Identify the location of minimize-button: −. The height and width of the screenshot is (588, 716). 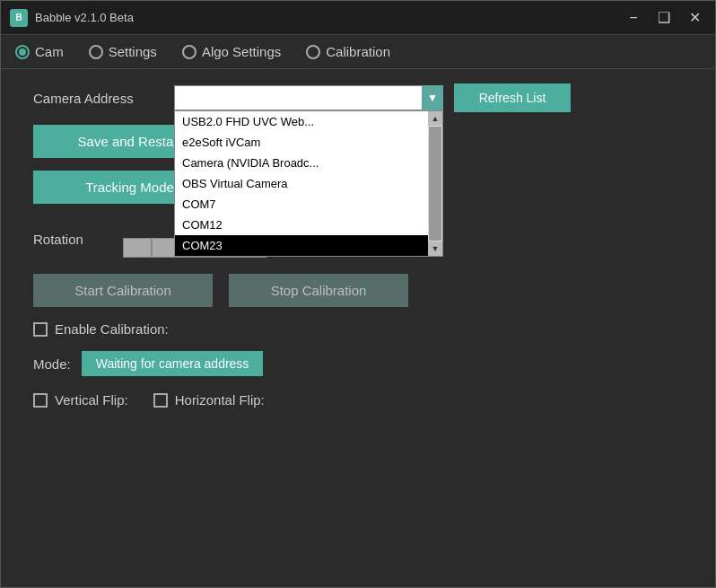
(633, 18).